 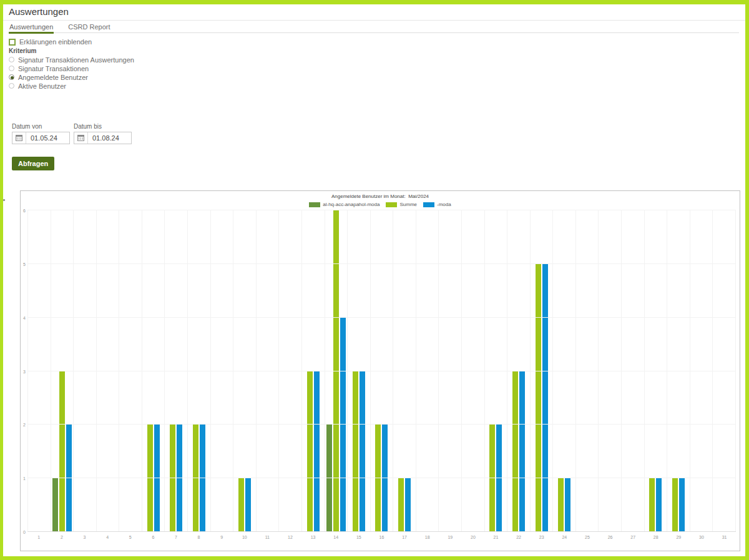 I want to click on x-tick-label: 11, so click(x=267, y=537).